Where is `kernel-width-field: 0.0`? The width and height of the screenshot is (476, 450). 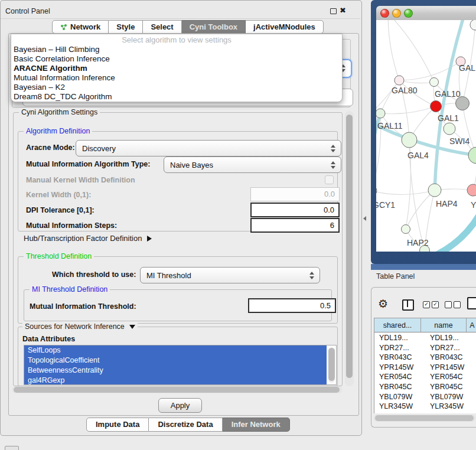
kernel-width-field: 0.0 is located at coordinates (295, 194).